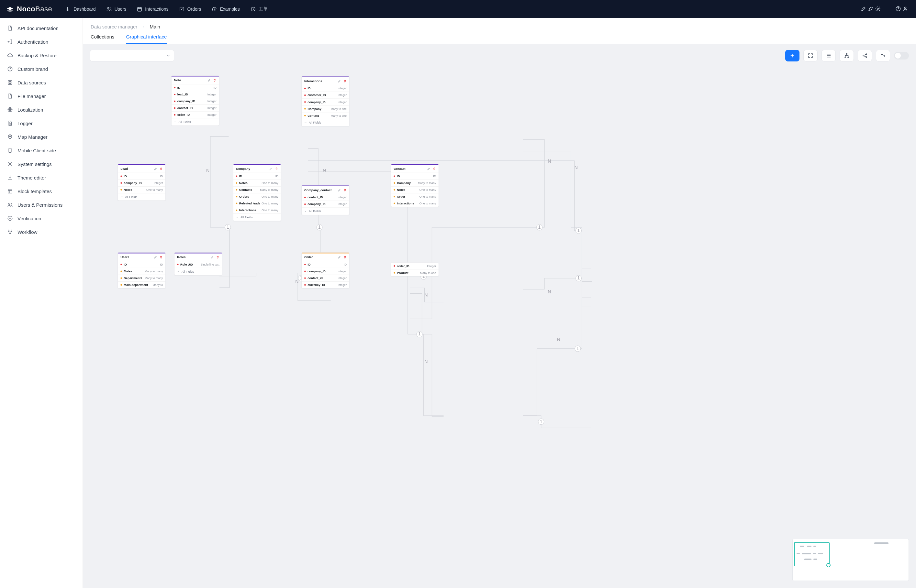 This screenshot has width=916, height=588. Describe the element at coordinates (878, 8) in the screenshot. I see `gear-icon` at that location.